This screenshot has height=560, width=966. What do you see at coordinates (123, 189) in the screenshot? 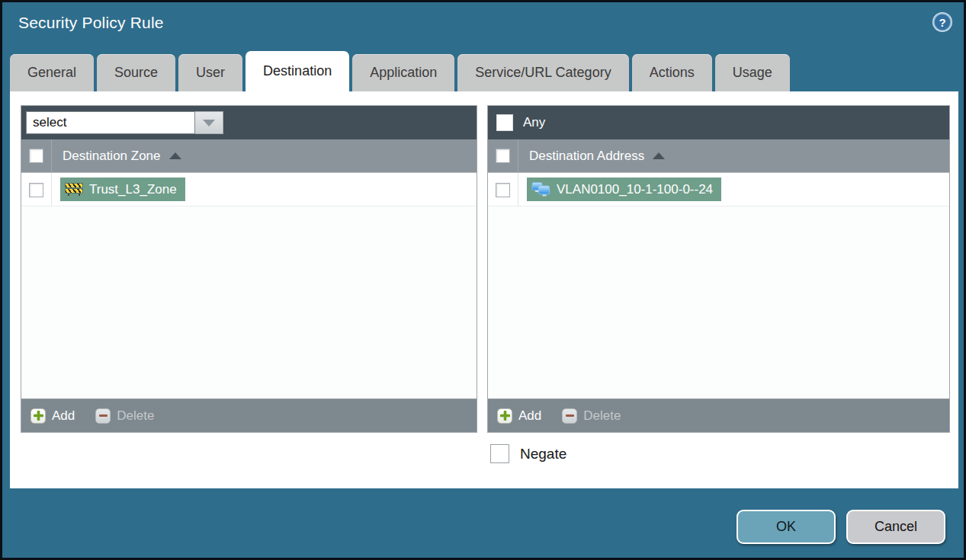
I see `zone-item-trust-l3-zone: Trust_L3_Zone` at bounding box center [123, 189].